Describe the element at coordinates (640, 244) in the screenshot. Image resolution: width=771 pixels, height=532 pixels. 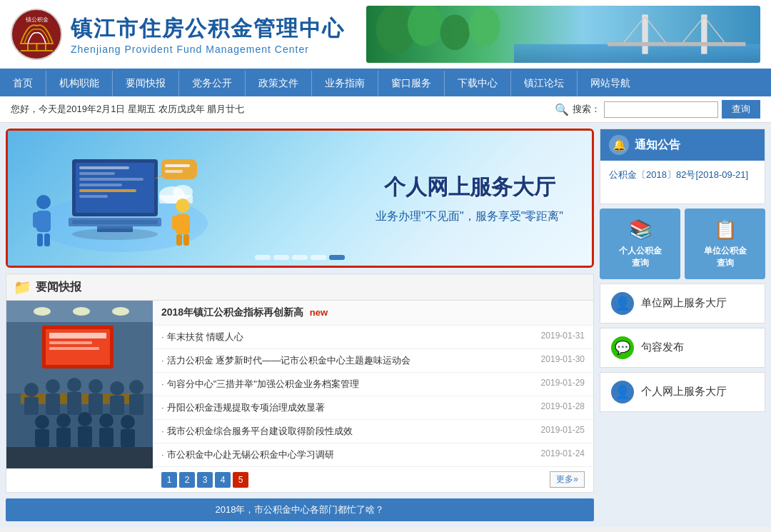
I see `personal-query-btn: 📚 个人公积金查询` at that location.